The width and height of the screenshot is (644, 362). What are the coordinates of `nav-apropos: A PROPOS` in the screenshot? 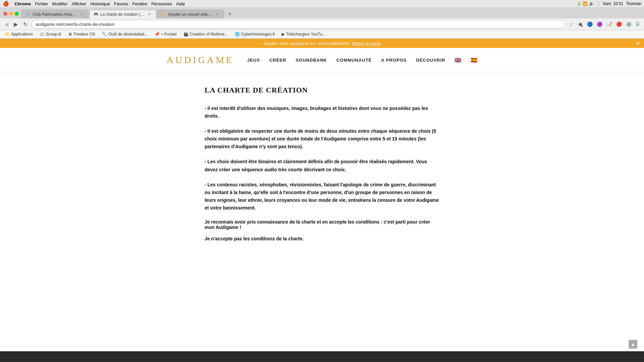 It's located at (394, 60).